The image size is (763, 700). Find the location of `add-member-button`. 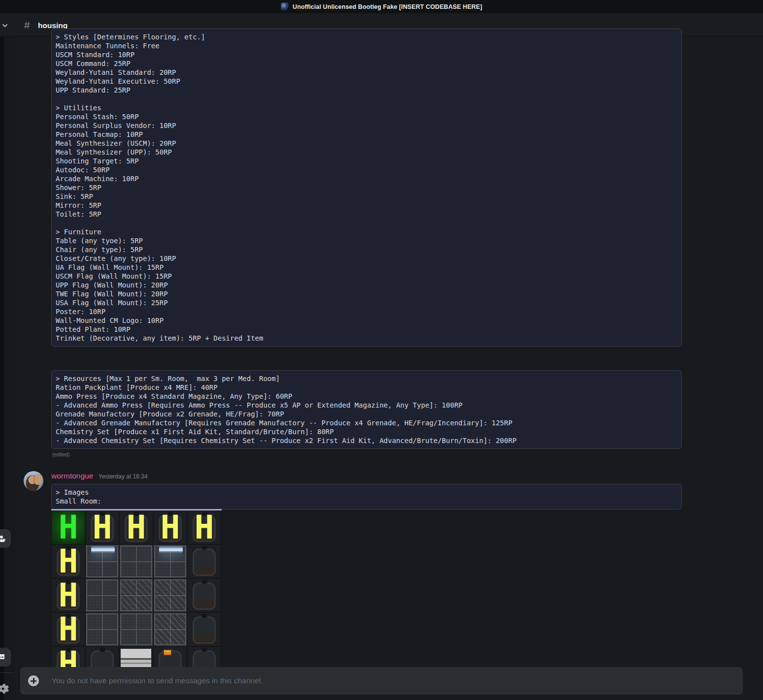

add-member-button is located at coordinates (5, 539).